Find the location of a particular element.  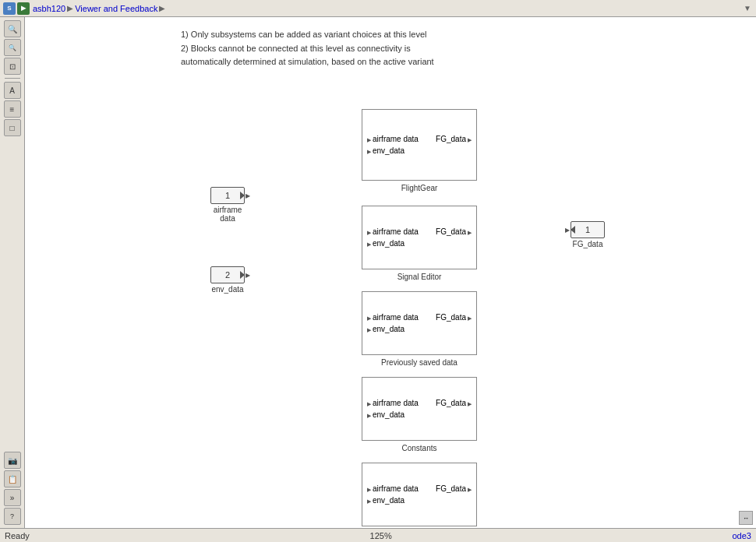

inport-1-shape: 1 ▶ is located at coordinates (228, 195).